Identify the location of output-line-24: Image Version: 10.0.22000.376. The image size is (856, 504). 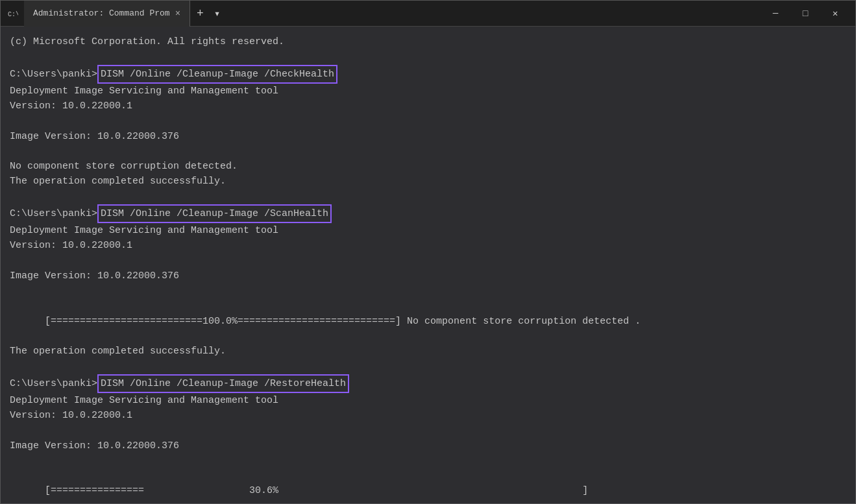
(428, 446).